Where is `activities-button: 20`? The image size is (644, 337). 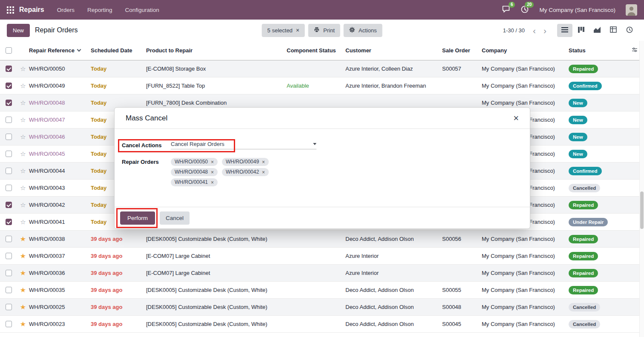 activities-button: 20 is located at coordinates (525, 10).